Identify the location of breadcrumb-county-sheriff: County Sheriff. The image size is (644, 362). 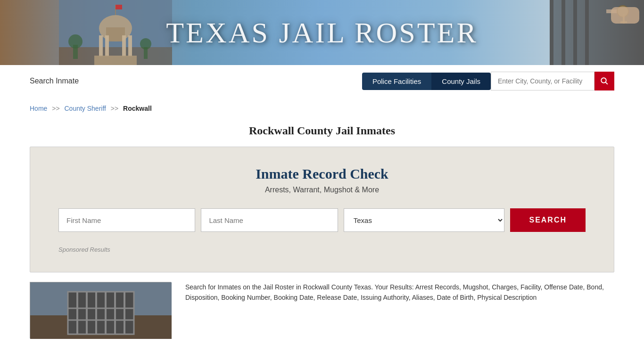
(85, 108).